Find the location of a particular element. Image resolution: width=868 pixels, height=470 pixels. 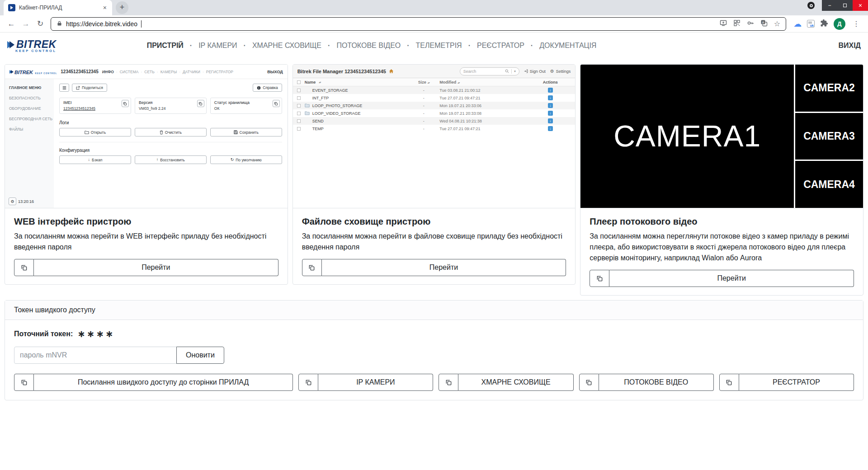

chevron-down-icon: ▾ is located at coordinates (515, 71).